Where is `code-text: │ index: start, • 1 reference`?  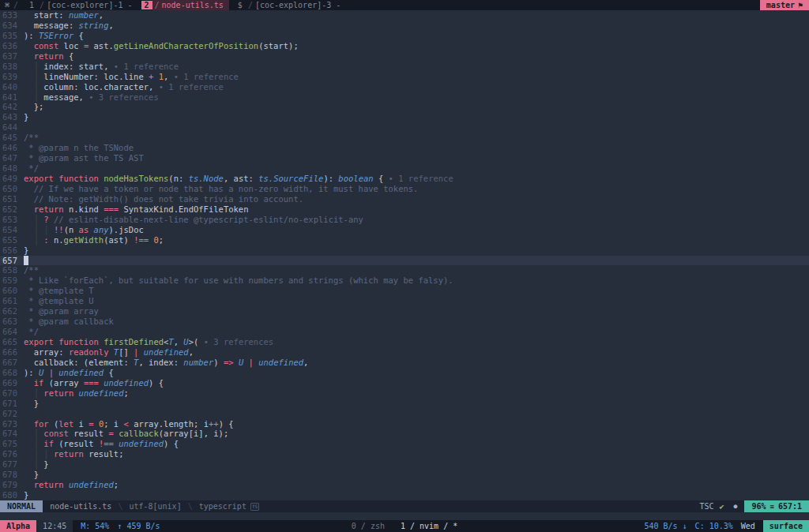 code-text: │ index: start, • 1 reference is located at coordinates (101, 66).